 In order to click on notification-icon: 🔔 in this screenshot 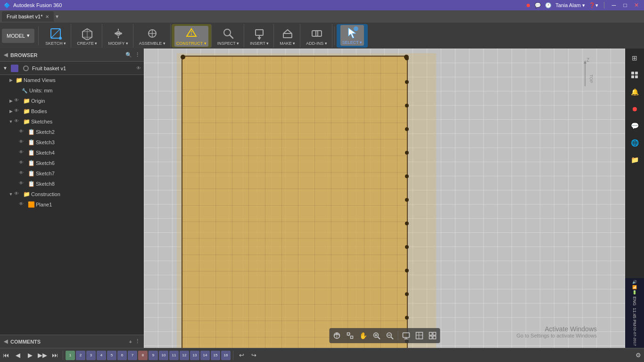, I will do `click(635, 92)`.